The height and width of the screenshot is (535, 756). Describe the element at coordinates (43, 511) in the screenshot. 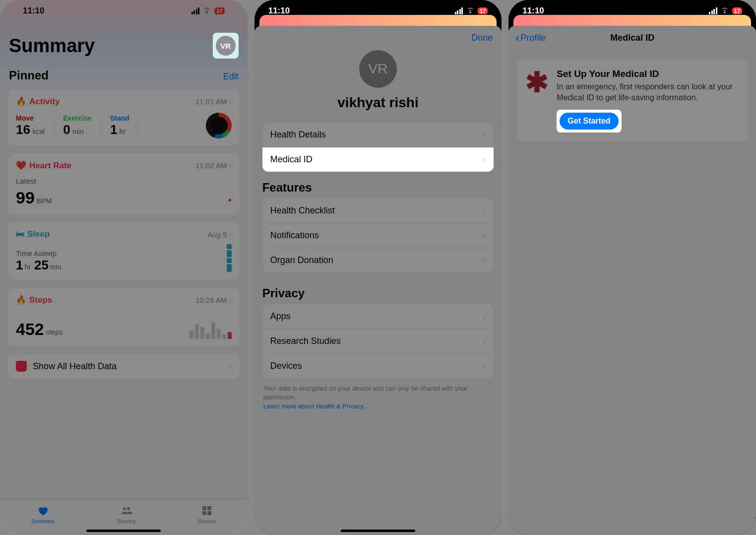

I see `heart-fill-icon` at that location.